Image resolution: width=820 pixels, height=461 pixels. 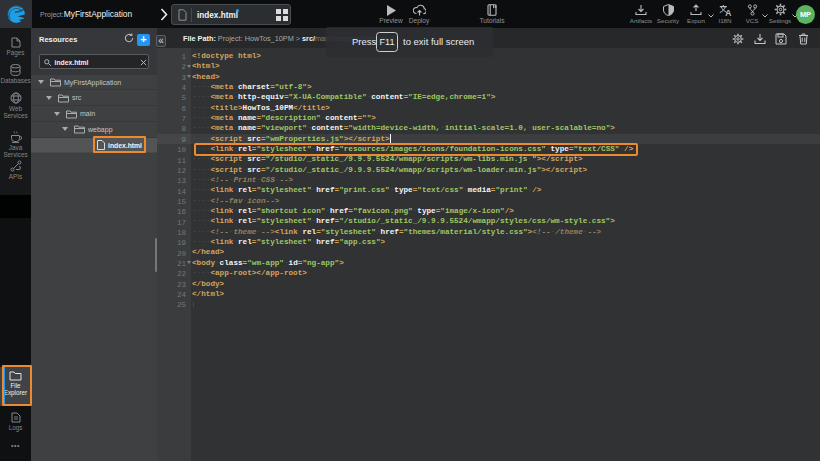 What do you see at coordinates (728, 12) in the screenshot?
I see `svg-text: A` at bounding box center [728, 12].